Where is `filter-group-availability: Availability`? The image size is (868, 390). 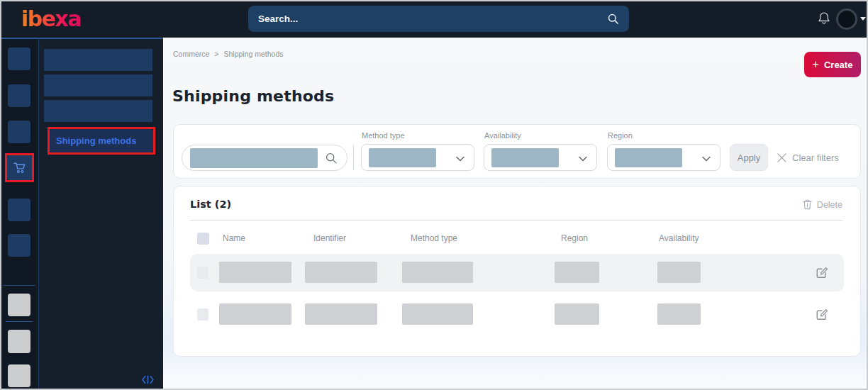 filter-group-availability: Availability is located at coordinates (540, 152).